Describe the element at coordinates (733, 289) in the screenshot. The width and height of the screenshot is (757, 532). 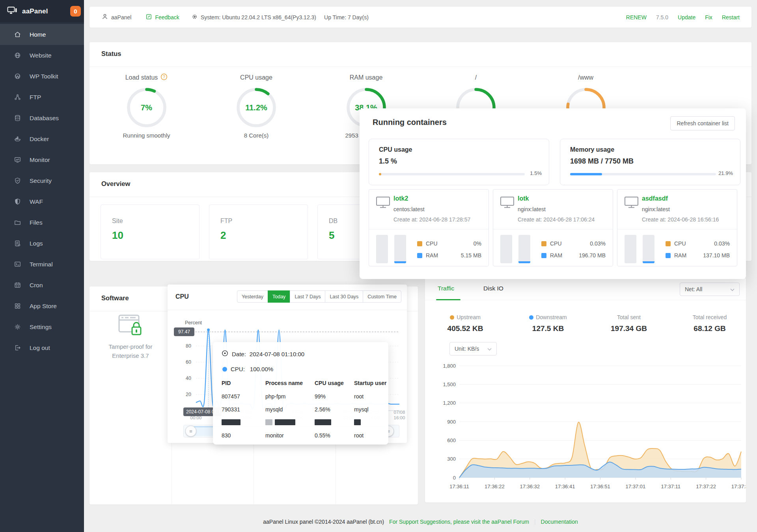
I see `chevron-down-icon` at that location.